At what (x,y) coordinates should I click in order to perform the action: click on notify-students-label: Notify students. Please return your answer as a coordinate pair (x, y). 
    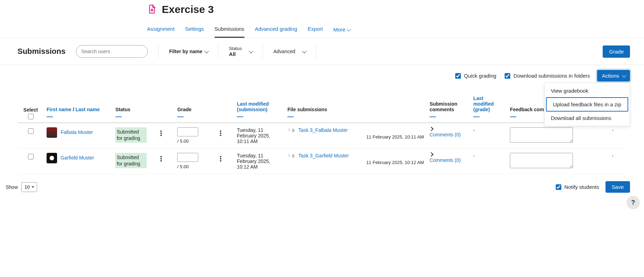
    Looking at the image, I should click on (582, 187).